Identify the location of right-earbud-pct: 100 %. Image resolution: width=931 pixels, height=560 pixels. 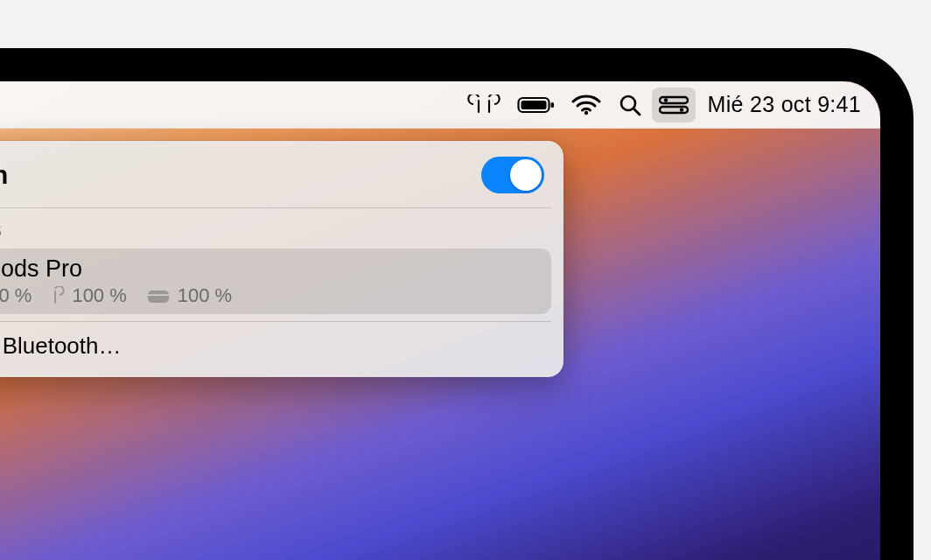
(99, 296).